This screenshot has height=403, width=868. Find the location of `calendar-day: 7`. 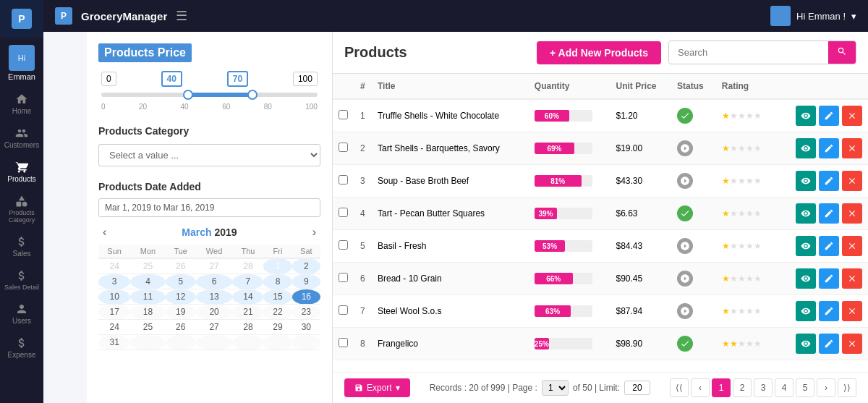

calendar-day: 7 is located at coordinates (247, 282).